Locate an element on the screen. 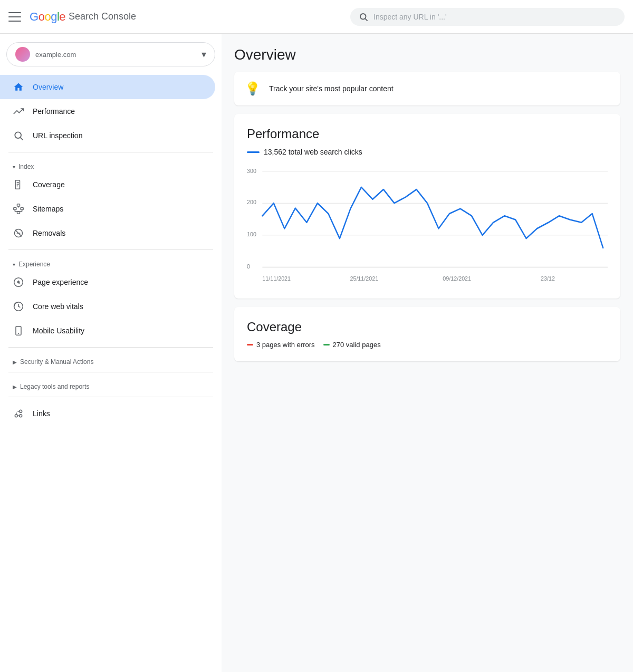 The height and width of the screenshot is (672, 633). logo-area: Google Search Console is located at coordinates (83, 17).